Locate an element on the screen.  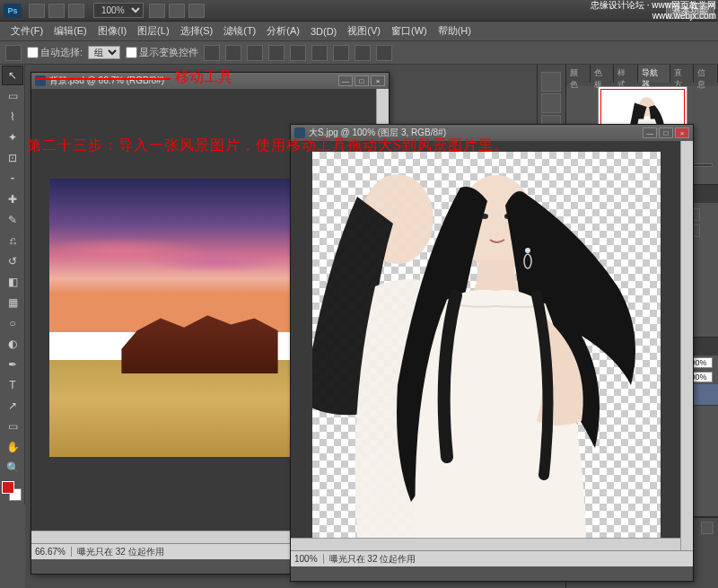
menu-file: 文件(F) is located at coordinates (27, 31).